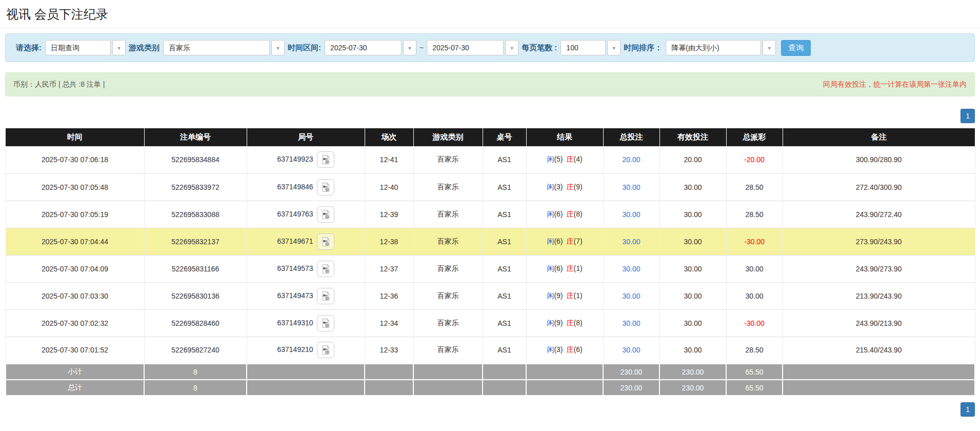 The width and height of the screenshot is (980, 431). Describe the element at coordinates (565, 160) in the screenshot. I see `cell-result: 闲(5)庄(4)` at that location.